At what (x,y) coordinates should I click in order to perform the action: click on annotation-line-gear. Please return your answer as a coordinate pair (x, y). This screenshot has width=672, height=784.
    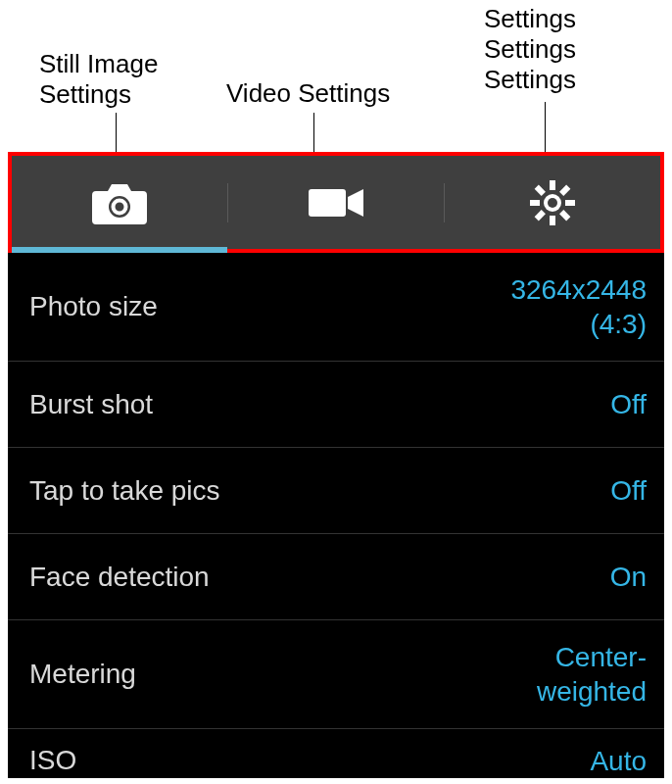
    Looking at the image, I should click on (545, 127).